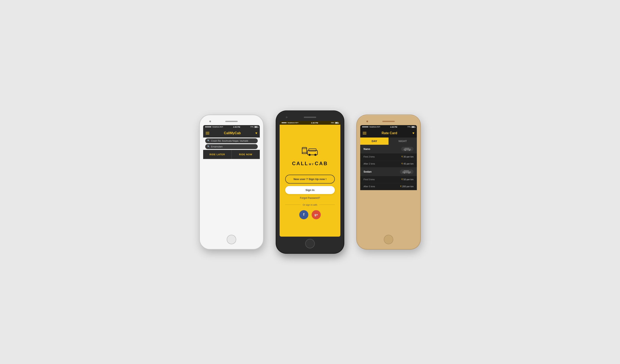  What do you see at coordinates (232, 182) in the screenshot?
I see `phone-1: Vodafone IN ▾ 4:45 PM 77% Cal` at bounding box center [232, 182].